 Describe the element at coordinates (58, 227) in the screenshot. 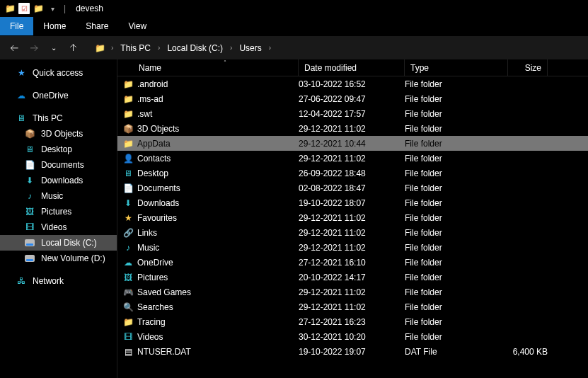

I see `sidebar-item: 🎞Videos` at that location.